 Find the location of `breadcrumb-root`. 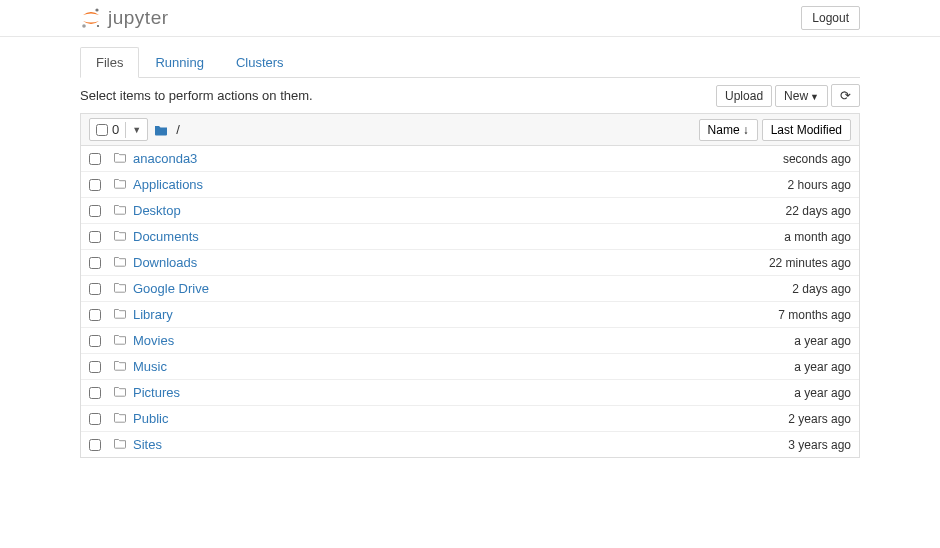

breadcrumb-root is located at coordinates (161, 130).